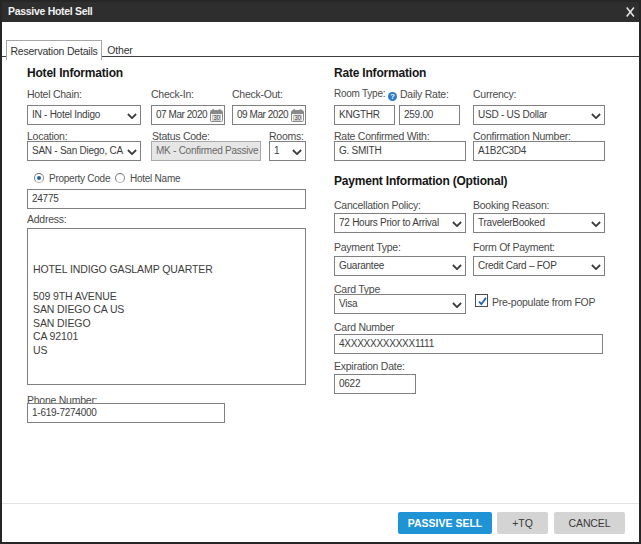 Image resolution: width=641 pixels, height=544 pixels. I want to click on phone-number-input: 1-619-7274000, so click(126, 413).